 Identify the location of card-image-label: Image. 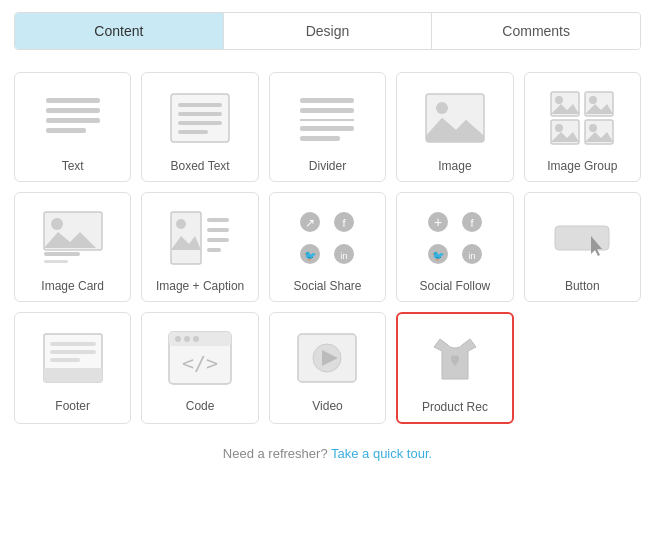
(454, 166).